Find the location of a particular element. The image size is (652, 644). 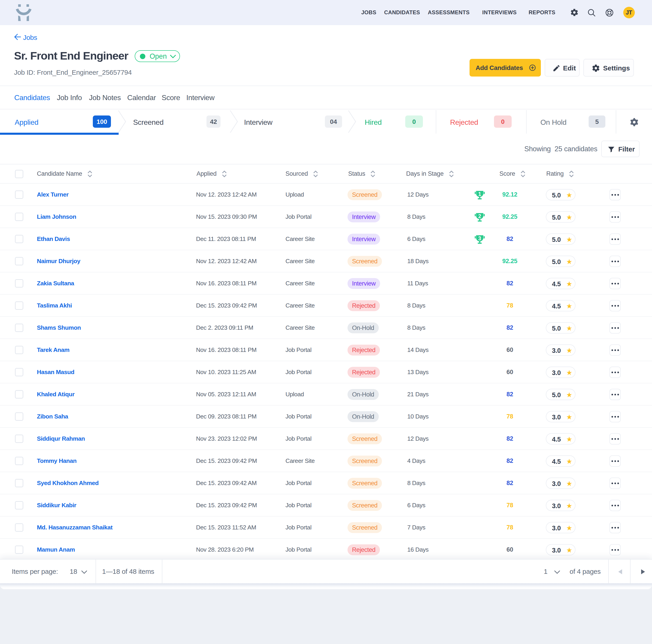

svg-text: 1 is located at coordinates (480, 194).